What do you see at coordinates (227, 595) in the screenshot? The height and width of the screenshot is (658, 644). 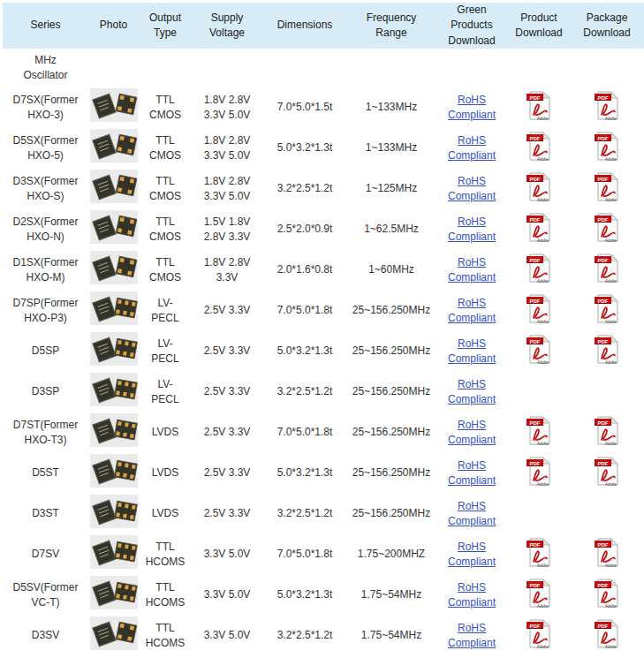 I see `supply-voltage-cell: 3.3V 5.0V` at bounding box center [227, 595].